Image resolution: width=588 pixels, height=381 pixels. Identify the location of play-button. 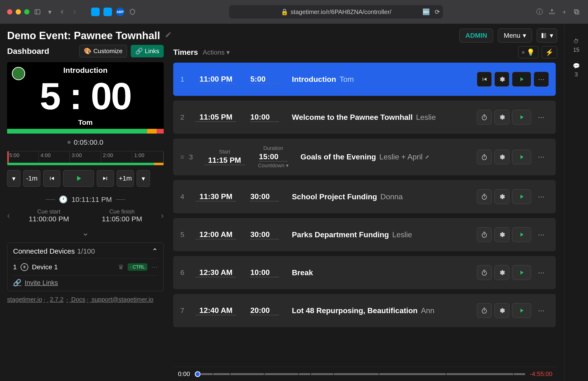
(79, 178).